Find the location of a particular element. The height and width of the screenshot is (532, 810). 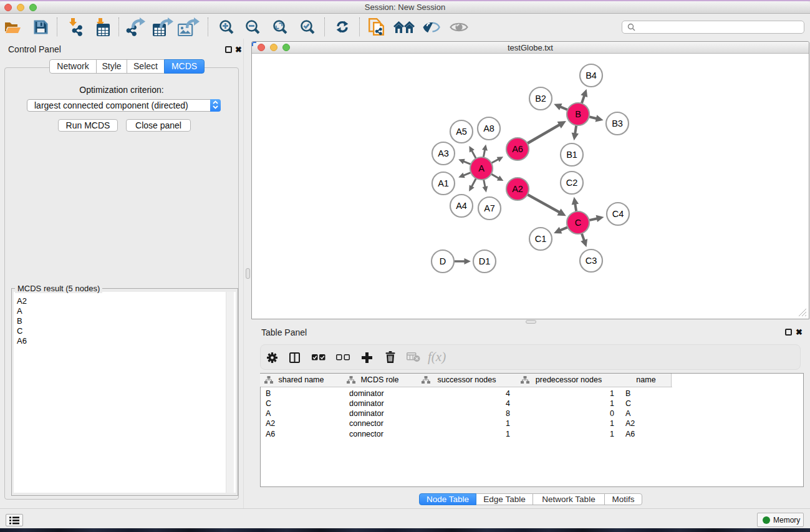

svg-text: B1 is located at coordinates (572, 155).